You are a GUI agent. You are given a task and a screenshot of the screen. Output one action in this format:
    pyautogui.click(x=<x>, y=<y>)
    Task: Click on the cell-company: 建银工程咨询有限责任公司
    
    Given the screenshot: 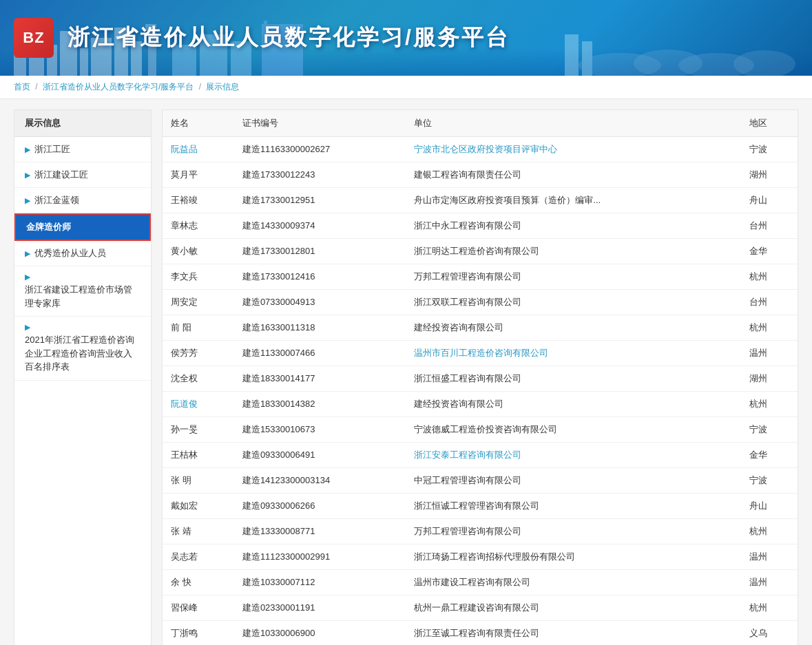 What is the action you would take?
    pyautogui.click(x=573, y=175)
    